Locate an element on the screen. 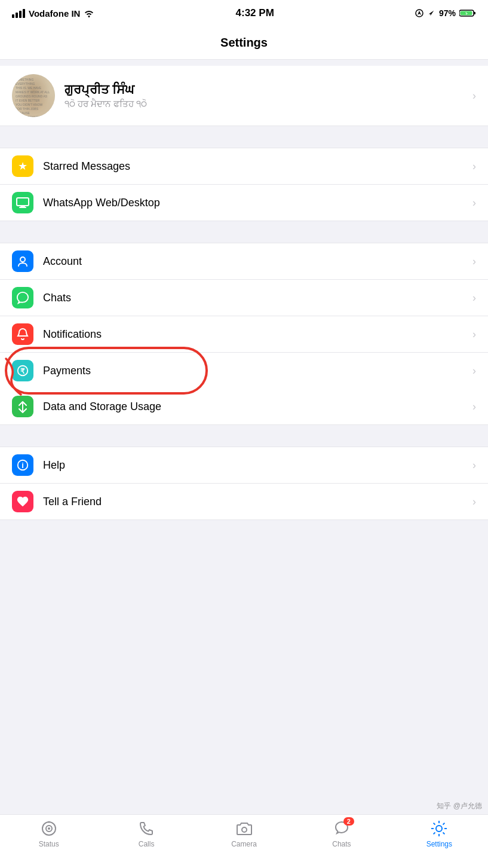 The image size is (488, 868). starred-messages-row: ★ Starred Messages › is located at coordinates (244, 166).